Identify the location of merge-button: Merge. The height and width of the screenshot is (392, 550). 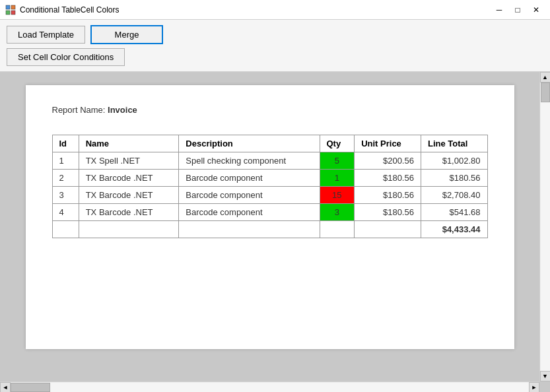
(127, 34).